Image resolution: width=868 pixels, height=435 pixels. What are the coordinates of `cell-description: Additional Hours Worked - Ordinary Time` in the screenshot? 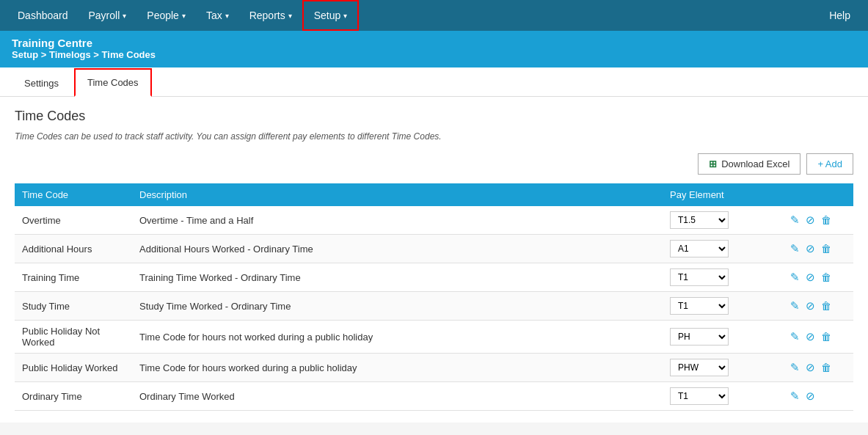 It's located at (398, 249).